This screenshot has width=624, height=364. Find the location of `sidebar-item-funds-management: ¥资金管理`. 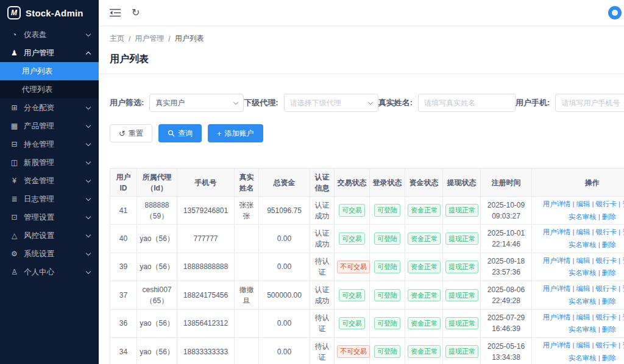

sidebar-item-funds-management: ¥资金管理 is located at coordinates (49, 181).